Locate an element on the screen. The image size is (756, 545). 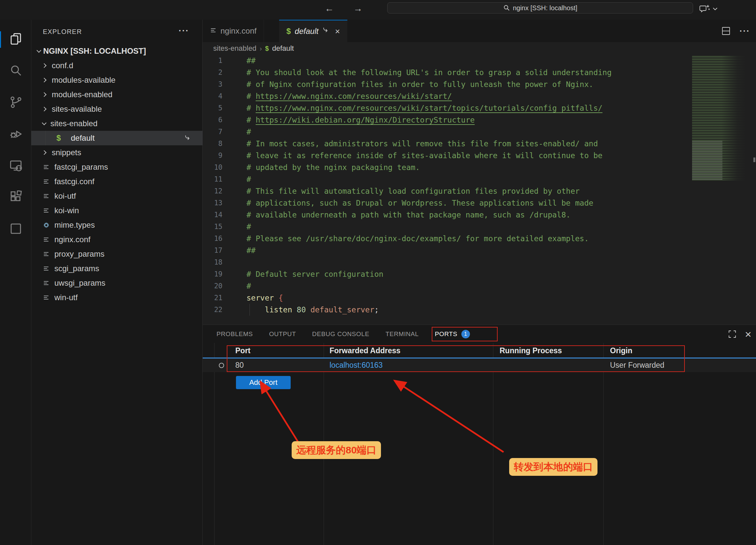
add-port-button: Add Port is located at coordinates (263, 383).